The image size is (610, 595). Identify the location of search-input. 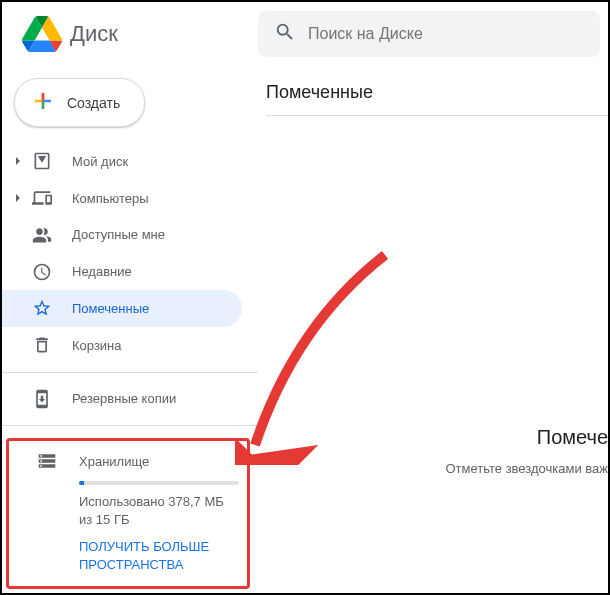
(446, 34).